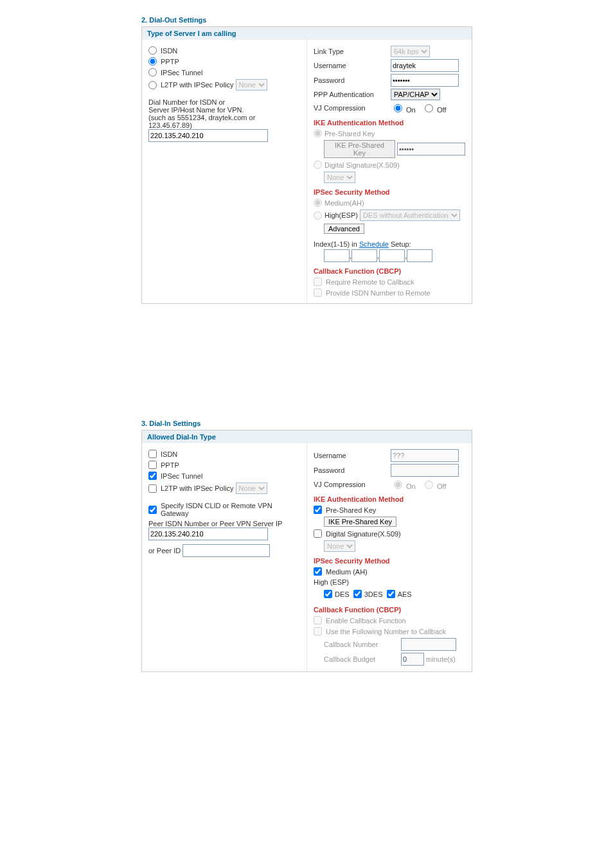  Describe the element at coordinates (374, 594) in the screenshot. I see `dialin-3des-label: 3DES` at that location.